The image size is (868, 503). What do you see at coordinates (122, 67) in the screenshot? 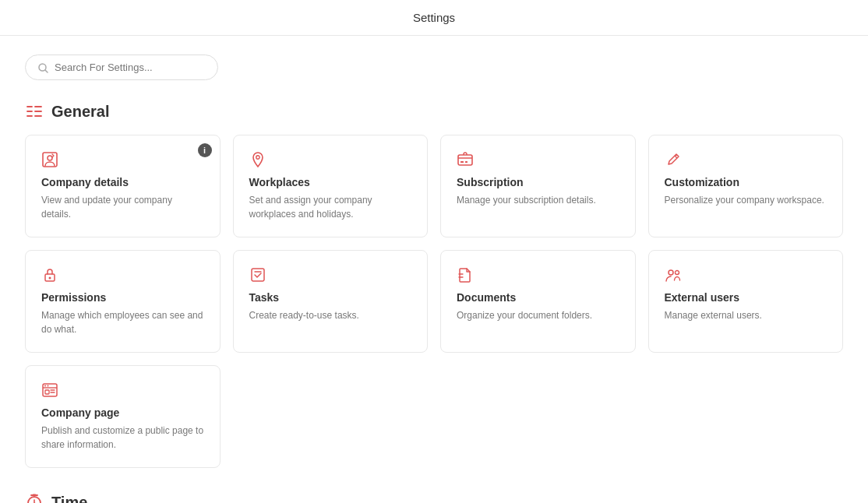
I see `search-box` at bounding box center [122, 67].